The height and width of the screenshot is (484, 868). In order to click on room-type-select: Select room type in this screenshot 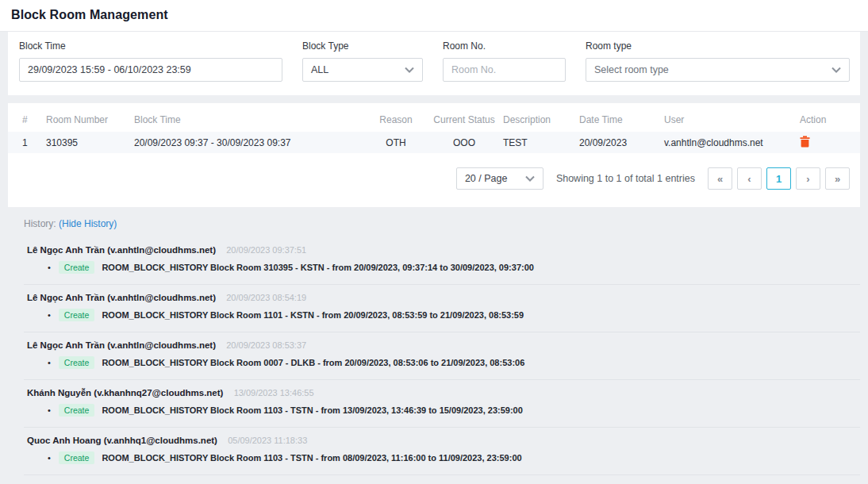, I will do `click(717, 70)`.